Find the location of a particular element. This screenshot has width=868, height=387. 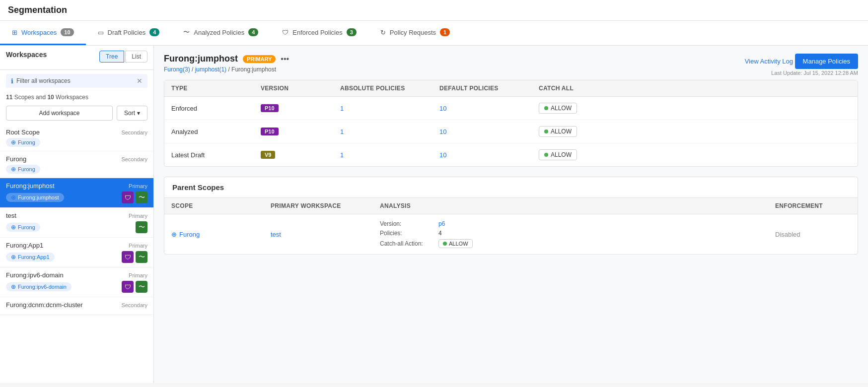

filter-close-button: ✕ is located at coordinates (140, 81).